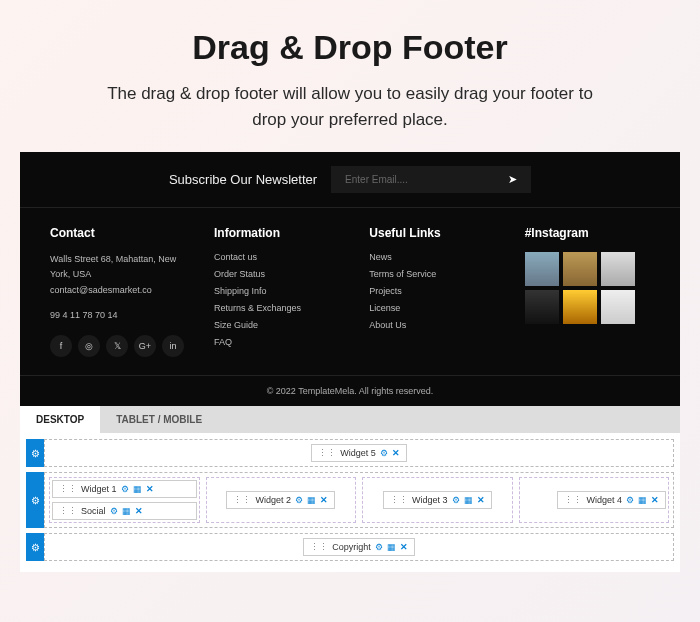 Image resolution: width=700 pixels, height=622 pixels. Describe the element at coordinates (350, 420) in the screenshot. I see `device-tabs: DESKTOP TABLET / MOBILE` at that location.